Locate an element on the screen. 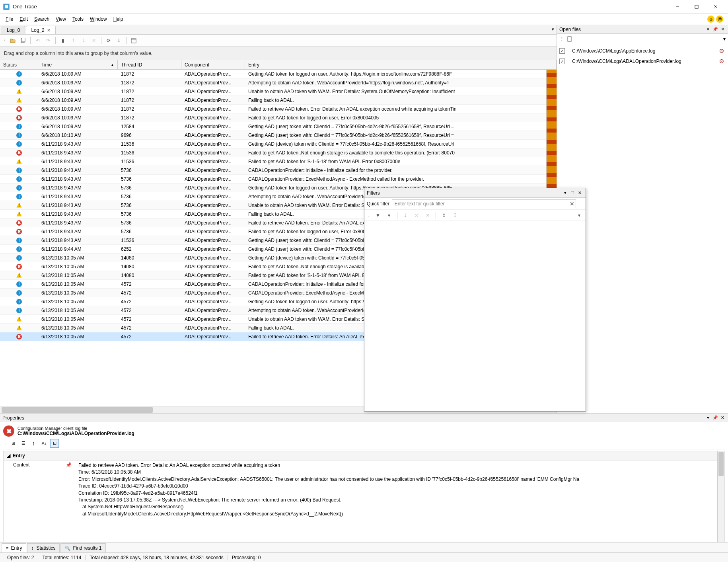 This screenshot has height=562, width=728. filters-titlebar: Filters ▾ ☐ ✕ is located at coordinates (475, 193).